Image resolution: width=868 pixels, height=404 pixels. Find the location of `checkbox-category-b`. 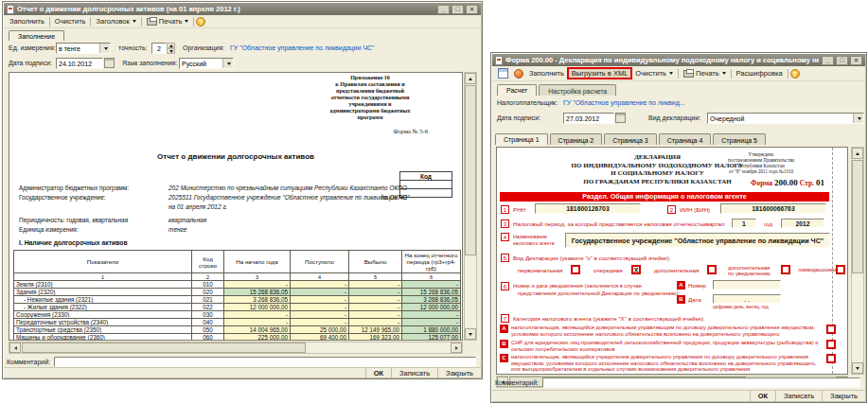

checkbox-category-b is located at coordinates (831, 344).